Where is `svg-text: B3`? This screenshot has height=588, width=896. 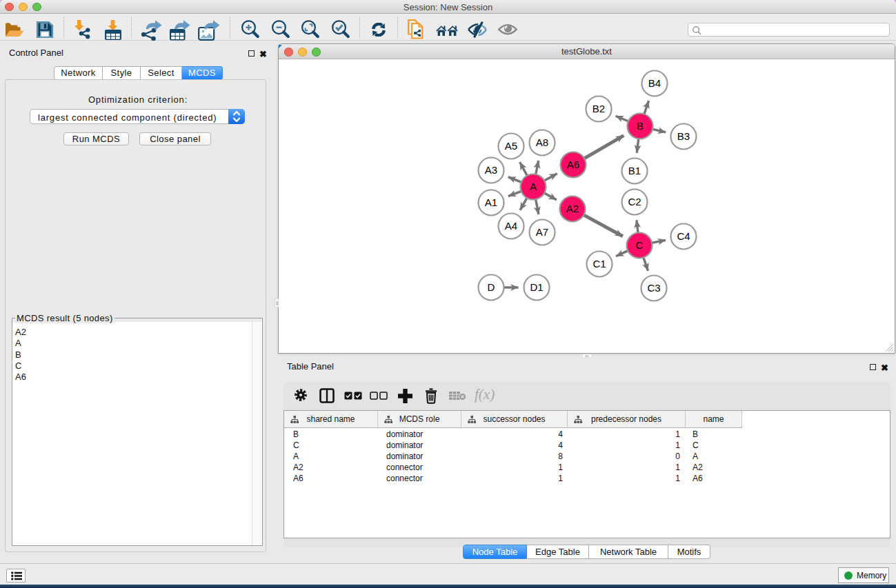 svg-text: B3 is located at coordinates (684, 136).